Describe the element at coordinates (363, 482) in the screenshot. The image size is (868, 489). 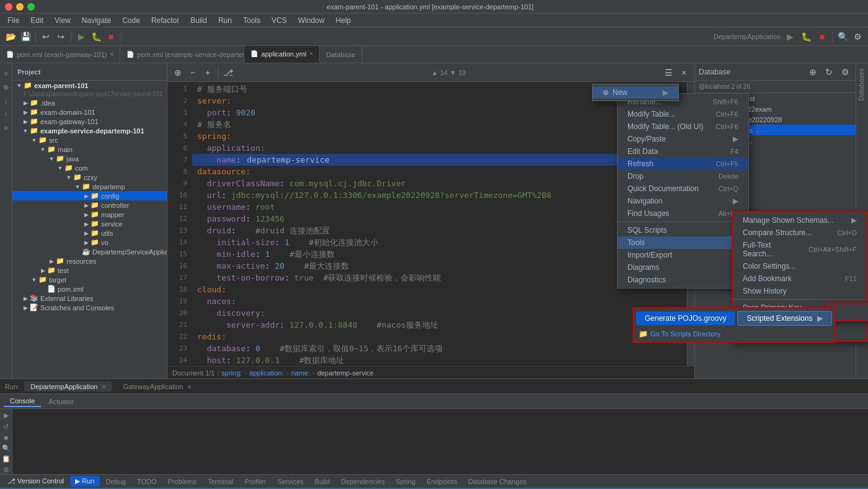
I see `taskbar-deps: Dependencies` at that location.